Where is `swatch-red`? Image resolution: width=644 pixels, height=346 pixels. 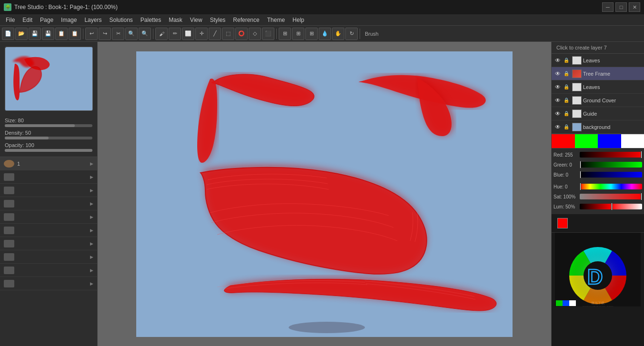 swatch-red is located at coordinates (563, 141).